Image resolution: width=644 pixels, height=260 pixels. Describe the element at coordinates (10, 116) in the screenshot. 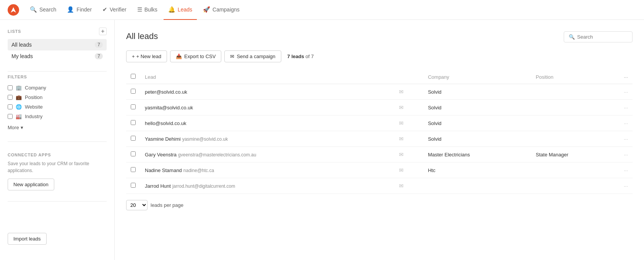

I see `filter-industry-checkbox` at that location.